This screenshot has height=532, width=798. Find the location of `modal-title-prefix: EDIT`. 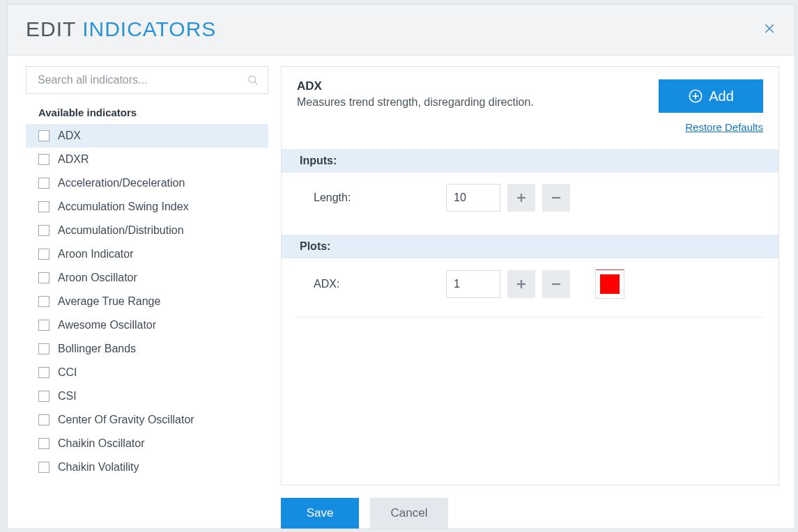

modal-title-prefix: EDIT is located at coordinates (54, 29).